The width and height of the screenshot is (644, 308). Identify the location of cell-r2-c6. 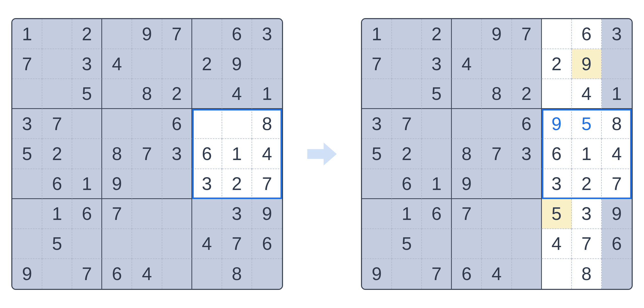
(207, 94).